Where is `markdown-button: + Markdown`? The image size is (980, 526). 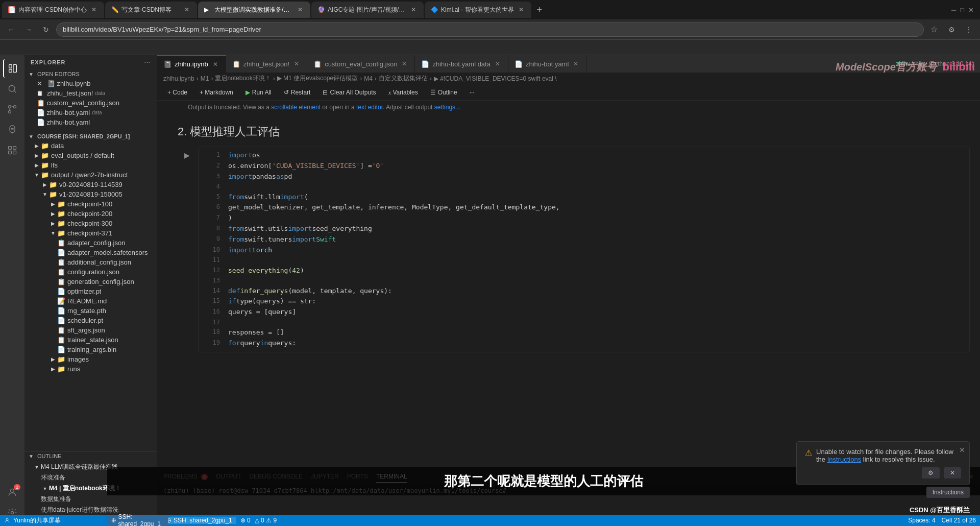 markdown-button: + Markdown is located at coordinates (216, 92).